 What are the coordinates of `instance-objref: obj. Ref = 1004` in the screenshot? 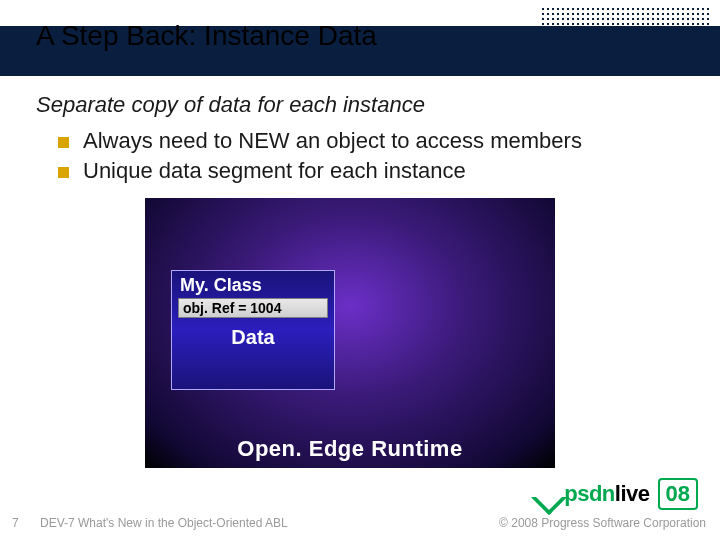 It's located at (253, 308).